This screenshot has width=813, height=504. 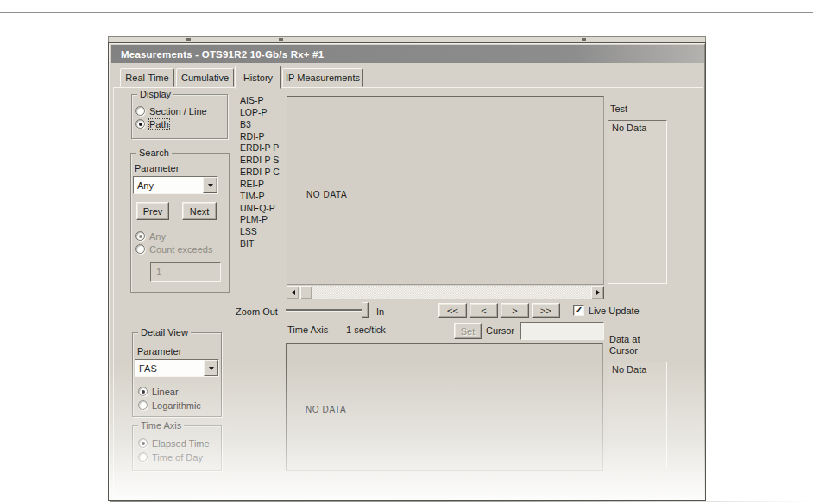 I want to click on tab-ip-measurements: IP Measurements, so click(x=323, y=78).